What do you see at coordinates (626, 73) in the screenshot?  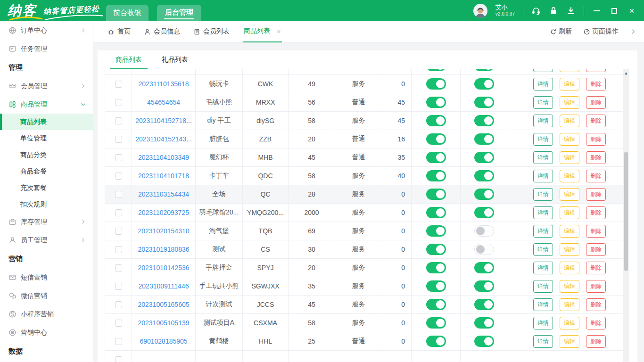 I see `scrollbar-up-arrow: ▲` at bounding box center [626, 73].